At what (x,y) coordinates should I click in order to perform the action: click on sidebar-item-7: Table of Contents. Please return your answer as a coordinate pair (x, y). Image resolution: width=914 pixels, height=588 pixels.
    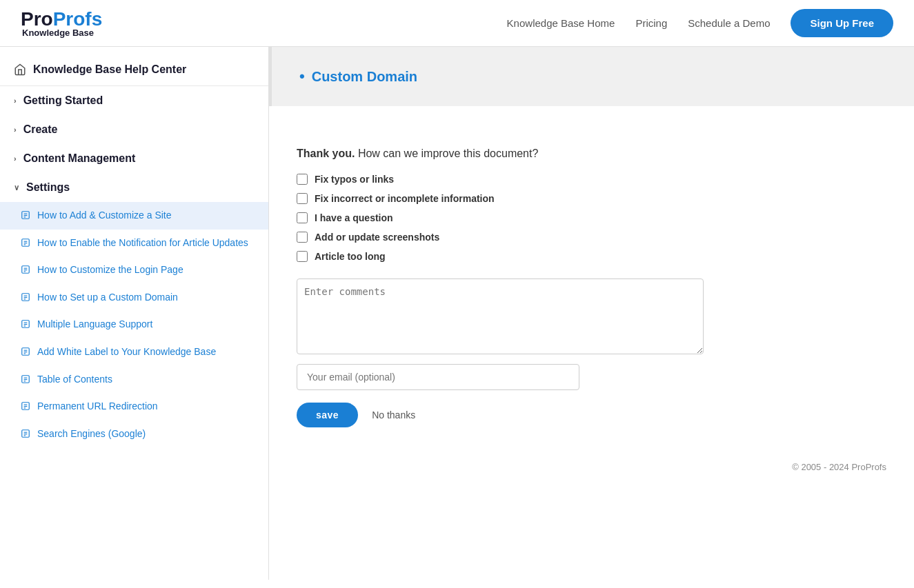
    Looking at the image, I should click on (134, 380).